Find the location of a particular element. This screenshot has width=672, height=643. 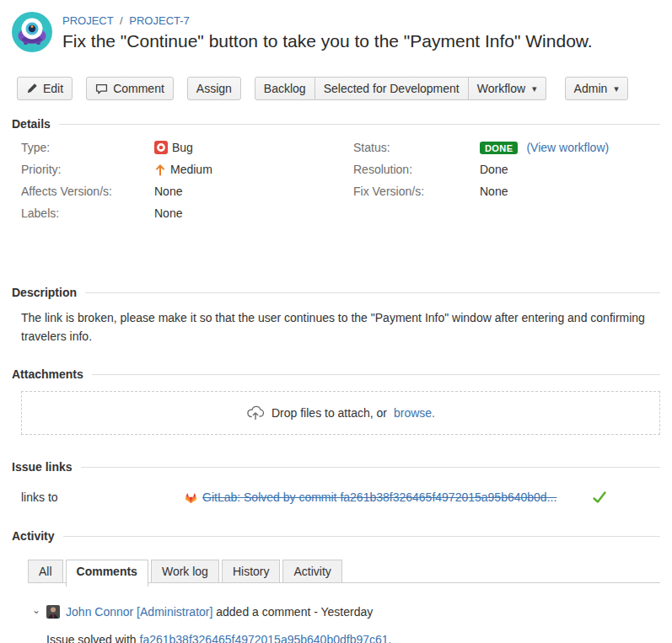

view-workflow-link: (View workflow) is located at coordinates (567, 147).